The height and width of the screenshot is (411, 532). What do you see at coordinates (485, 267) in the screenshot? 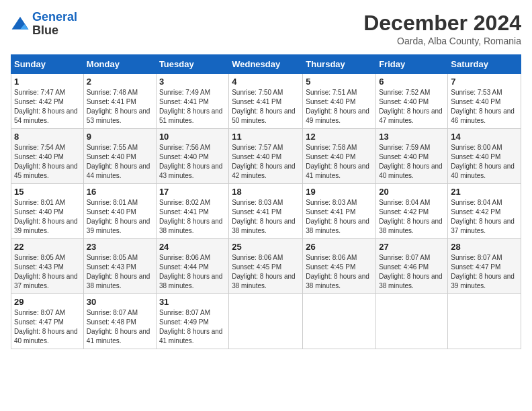
I see `day-cell: 28 Sunrise: 8:07 AM Sunset: 4:47 PM Dayl…` at bounding box center [485, 267].